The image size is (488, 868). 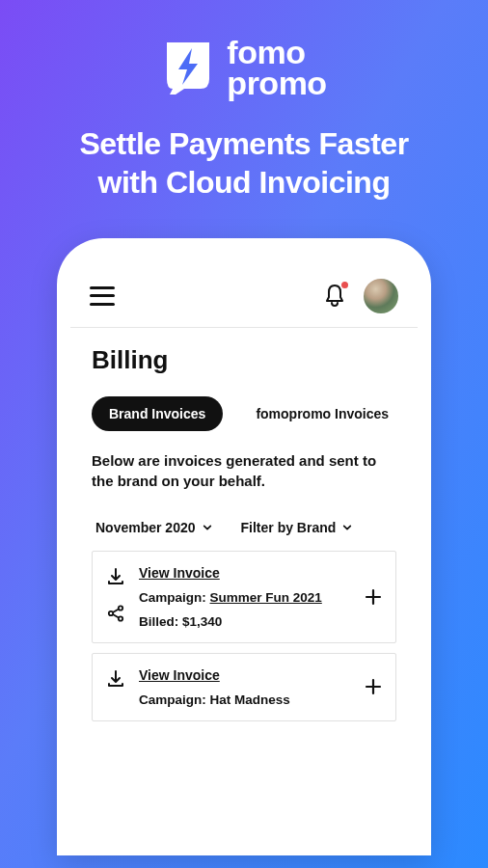 I want to click on campaign-name: Hat Madness, so click(x=251, y=700).